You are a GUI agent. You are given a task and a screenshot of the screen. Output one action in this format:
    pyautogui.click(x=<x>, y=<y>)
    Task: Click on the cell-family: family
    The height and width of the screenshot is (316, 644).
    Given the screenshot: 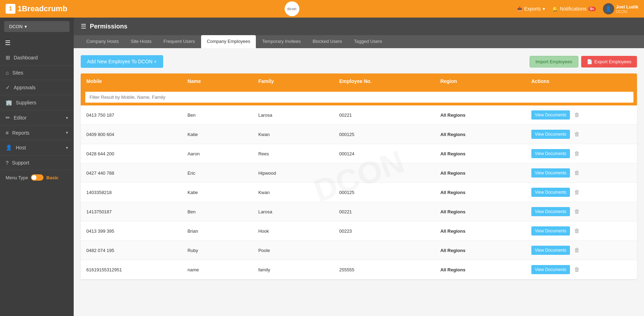 What is the action you would take?
    pyautogui.click(x=293, y=270)
    